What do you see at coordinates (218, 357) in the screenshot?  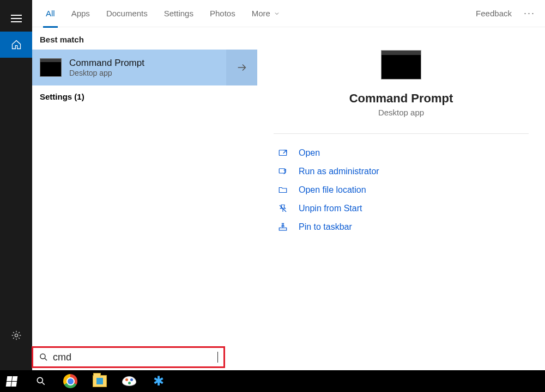 I see `text-cursor` at bounding box center [218, 357].